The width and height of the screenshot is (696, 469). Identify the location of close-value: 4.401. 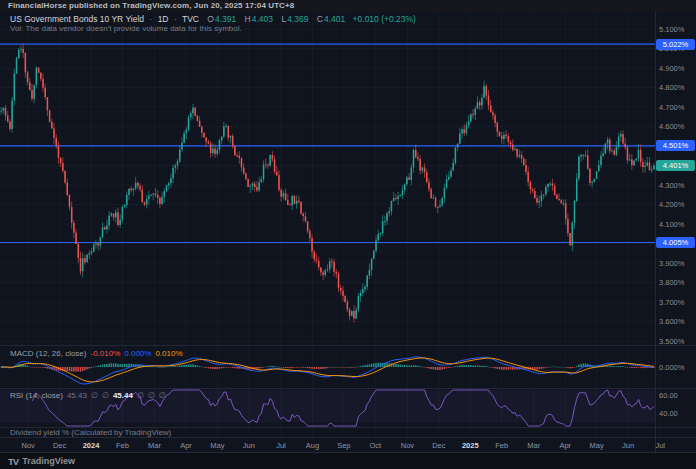
(334, 19).